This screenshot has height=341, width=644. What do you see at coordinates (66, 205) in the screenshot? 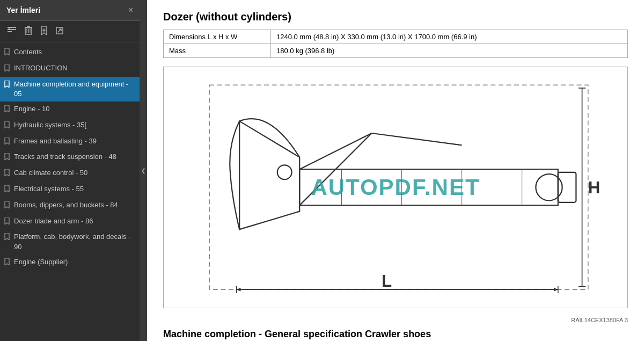
I see `sidebar-item-label: Booms, dippers, and buckets - 84` at bounding box center [66, 205].